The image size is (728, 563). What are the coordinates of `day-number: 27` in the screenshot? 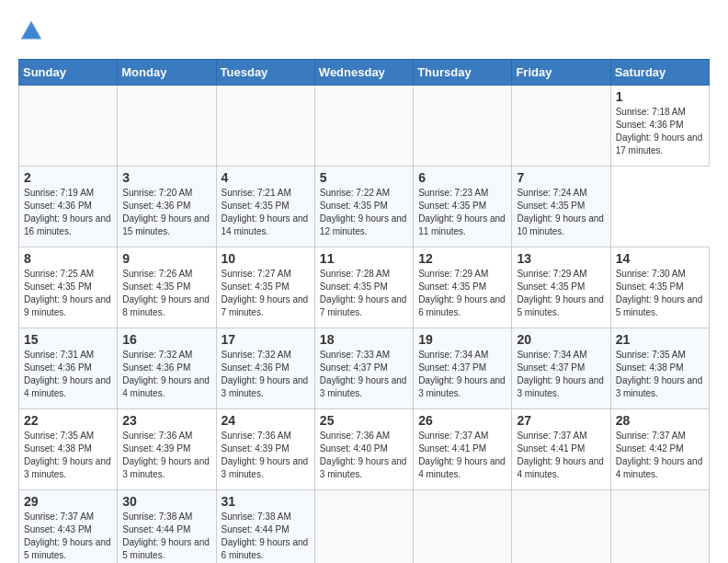 It's located at (561, 420).